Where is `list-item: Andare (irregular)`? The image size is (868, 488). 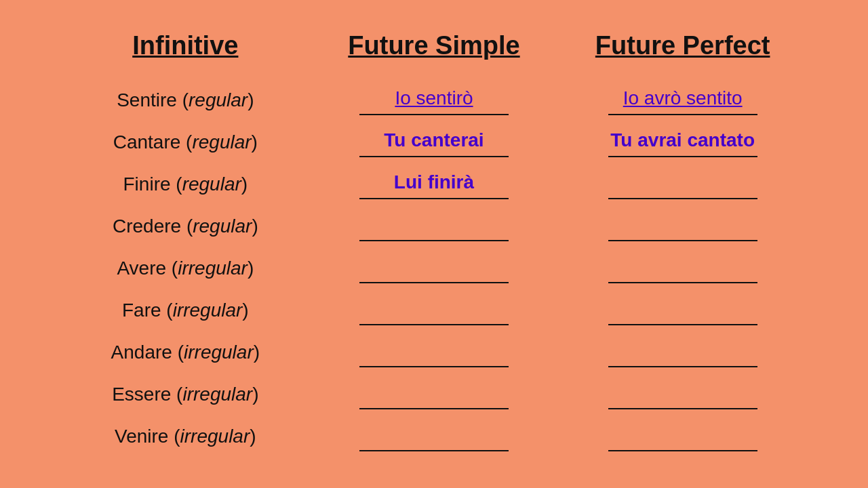
list-item: Andare (irregular) is located at coordinates (186, 352).